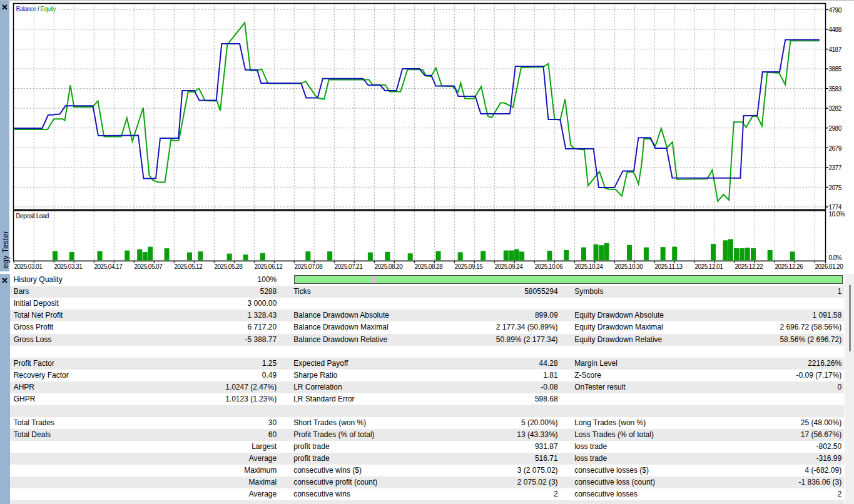 This screenshot has width=854, height=504. What do you see at coordinates (469, 266) in the screenshot?
I see `svg-text: 2025.09.15` at bounding box center [469, 266].